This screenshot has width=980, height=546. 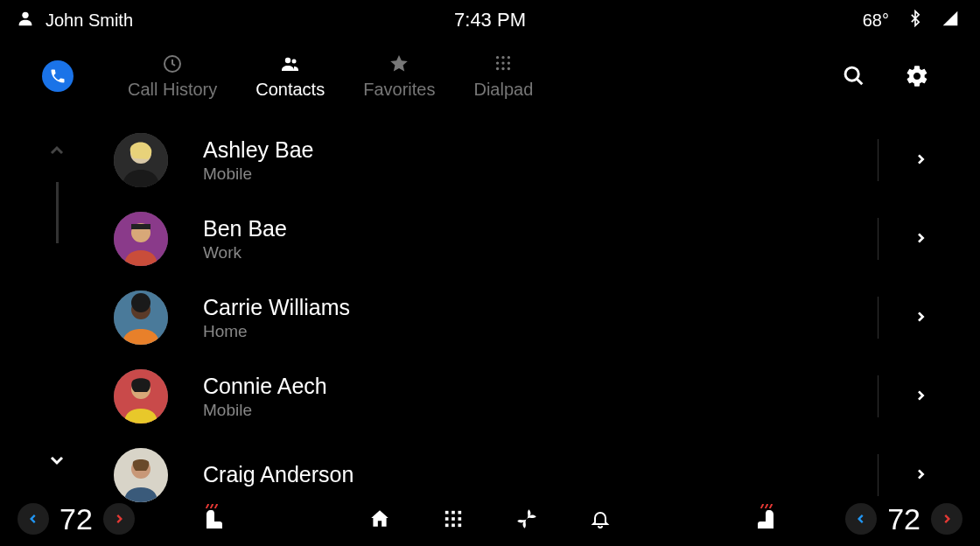 What do you see at coordinates (917, 76) in the screenshot?
I see `settings-button` at bounding box center [917, 76].